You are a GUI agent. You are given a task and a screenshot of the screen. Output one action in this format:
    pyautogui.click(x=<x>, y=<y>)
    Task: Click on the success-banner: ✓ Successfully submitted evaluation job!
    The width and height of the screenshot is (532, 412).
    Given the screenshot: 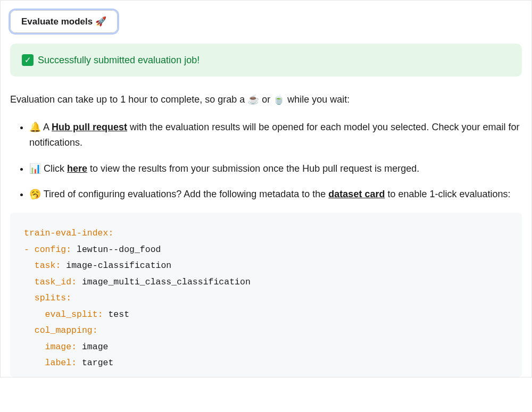 What is the action you would take?
    pyautogui.click(x=266, y=60)
    